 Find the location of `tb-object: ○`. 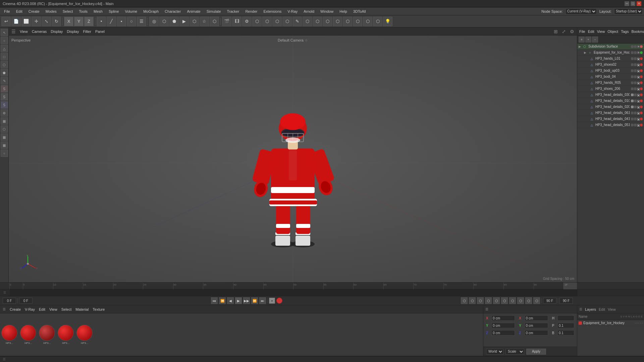

tb-object: ○ is located at coordinates (131, 21).